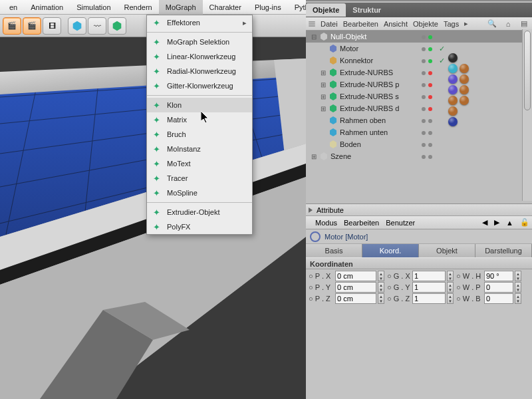 This screenshot has height=399, width=532. What do you see at coordinates (268, 7) in the screenshot?
I see `menu-plug-ins: Plug-ins` at bounding box center [268, 7].